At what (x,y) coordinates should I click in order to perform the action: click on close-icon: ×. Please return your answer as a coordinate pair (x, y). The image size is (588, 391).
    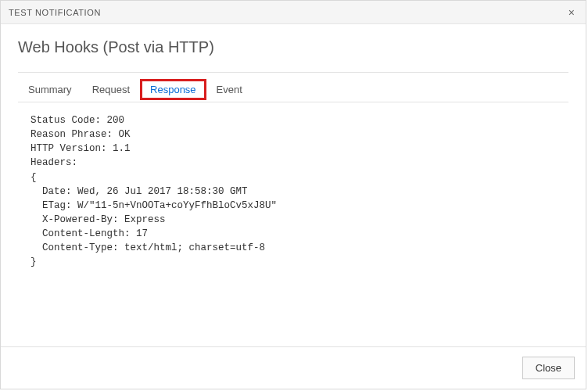
    Looking at the image, I should click on (572, 13).